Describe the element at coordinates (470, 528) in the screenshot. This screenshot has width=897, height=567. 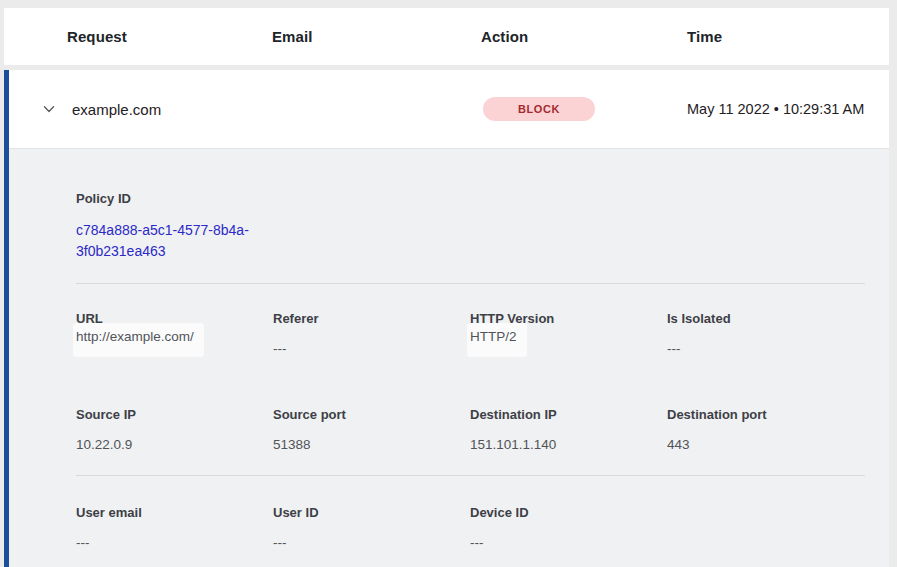
I see `user-detail-grid: User email --- User ID --- Device ID ---` at that location.